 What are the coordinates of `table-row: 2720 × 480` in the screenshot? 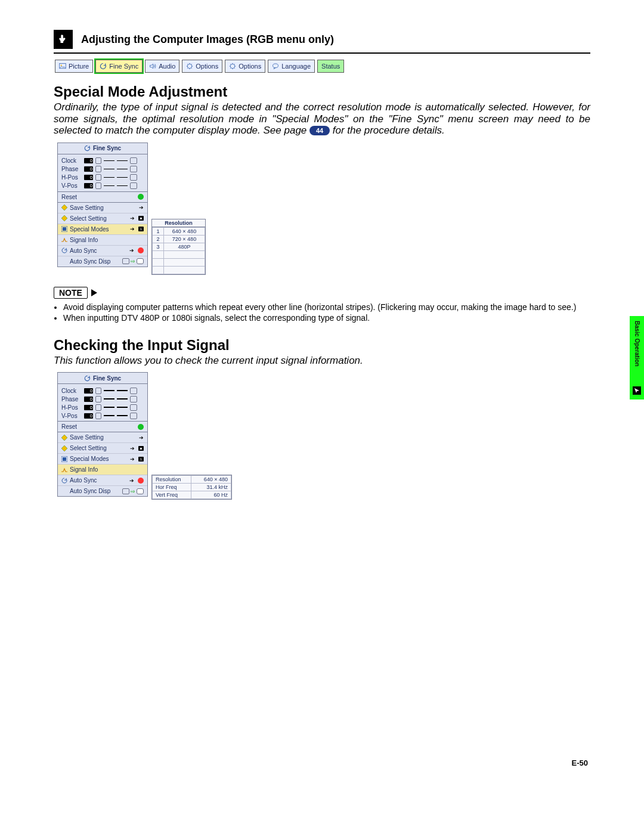 It's located at (179, 239).